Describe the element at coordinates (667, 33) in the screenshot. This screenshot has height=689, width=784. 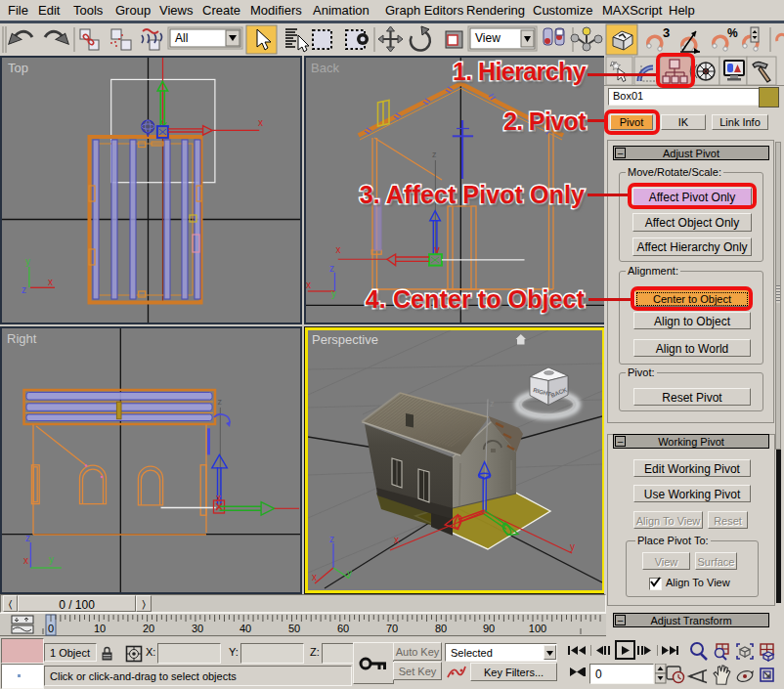
I see `svg-text: 3` at that location.